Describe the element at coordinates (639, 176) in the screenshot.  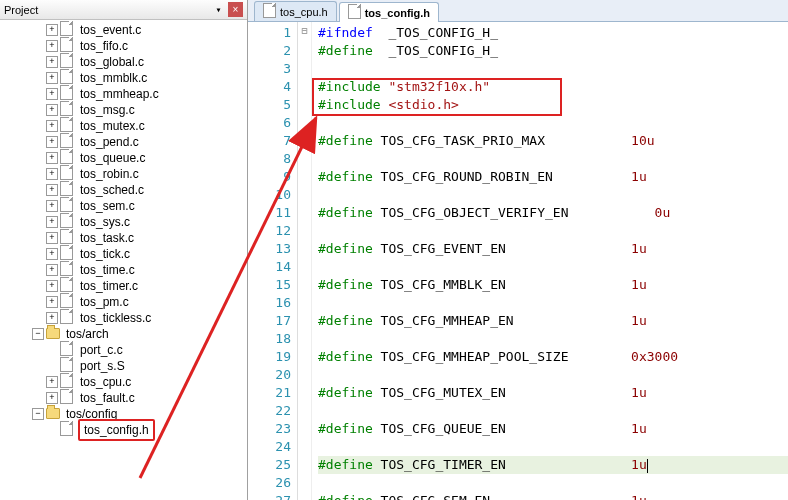
I see `code-token: 1u` at that location.